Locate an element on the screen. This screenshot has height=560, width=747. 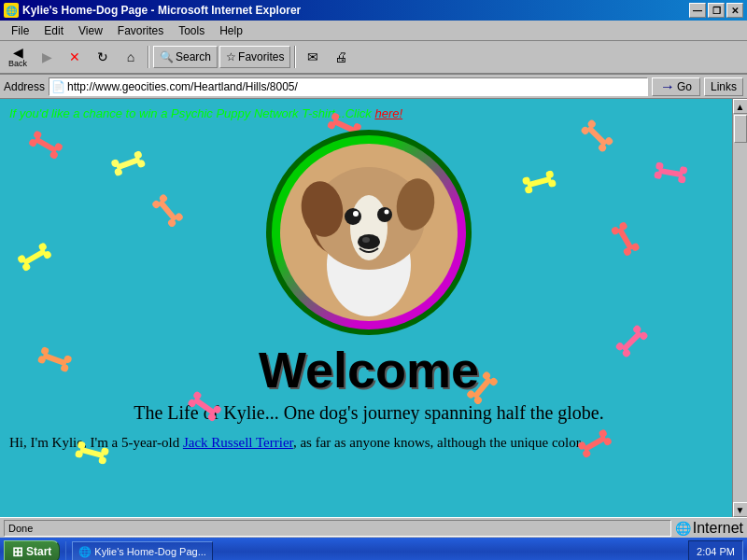
body-text: Hi, I'm Kylie, I'm a 5-year-old Jack Rus… is located at coordinates (369, 442).